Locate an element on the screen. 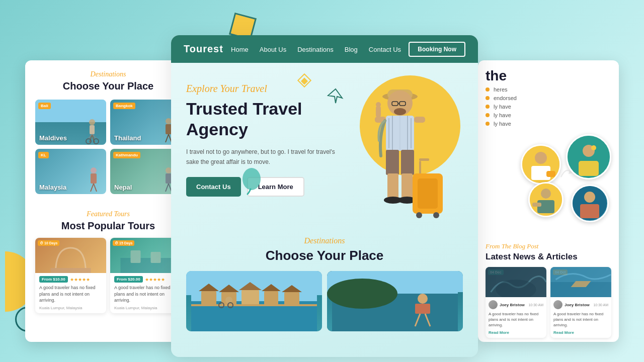  maldives-person-icon is located at coordinates (93, 131).